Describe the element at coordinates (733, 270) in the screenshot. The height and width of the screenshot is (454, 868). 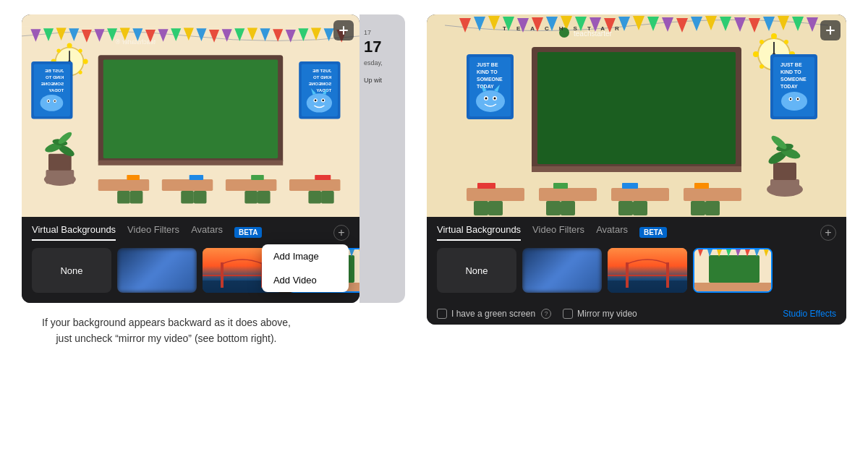
I see `bg-option-classroom-right` at that location.